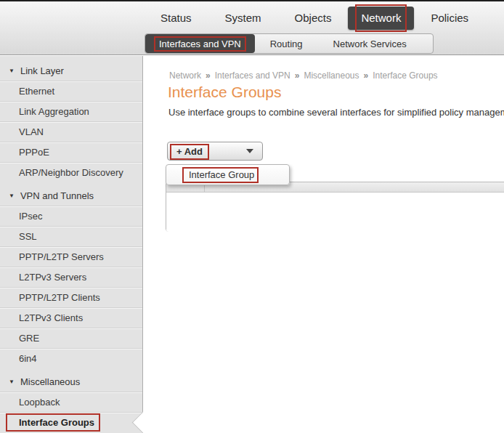  I want to click on tab-status: Status, so click(176, 18).